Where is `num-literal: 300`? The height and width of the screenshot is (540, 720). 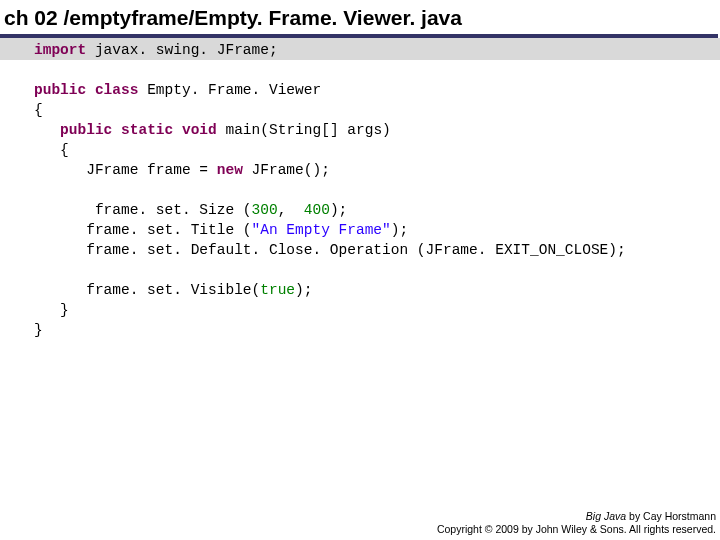
num-literal: 300 is located at coordinates (265, 210).